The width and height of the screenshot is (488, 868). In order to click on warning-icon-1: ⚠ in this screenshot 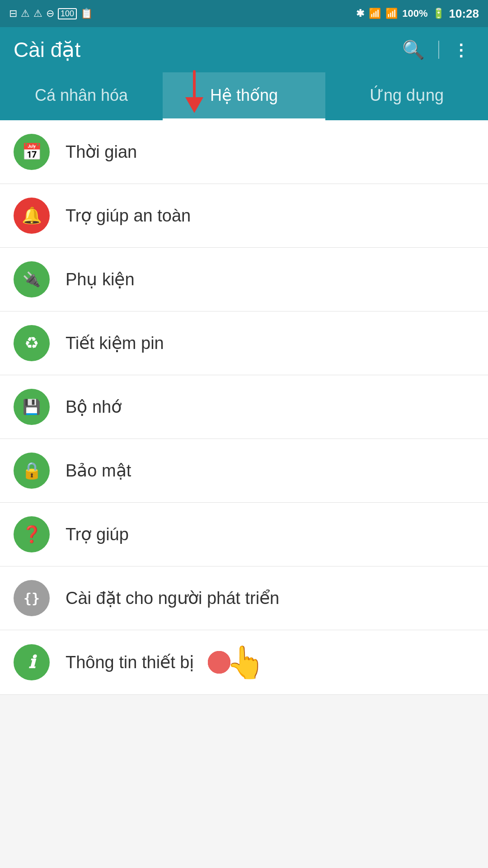, I will do `click(25, 14)`.